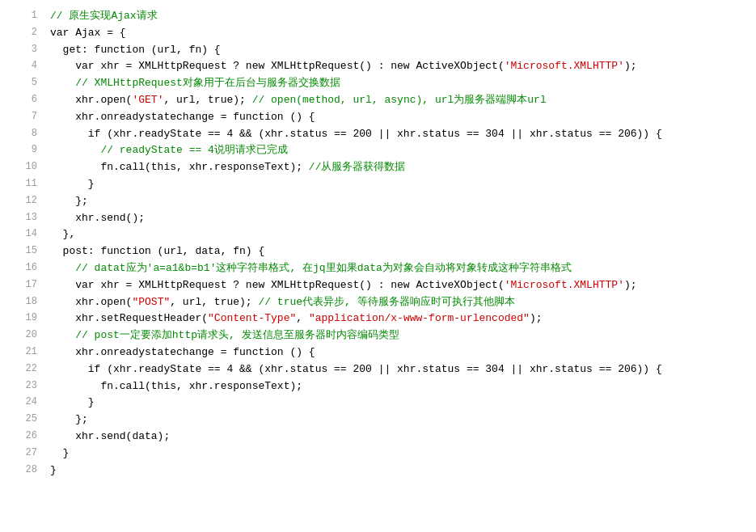 The height and width of the screenshot is (532, 756). What do you see at coordinates (25, 268) in the screenshot?
I see `line-number: 16` at bounding box center [25, 268].